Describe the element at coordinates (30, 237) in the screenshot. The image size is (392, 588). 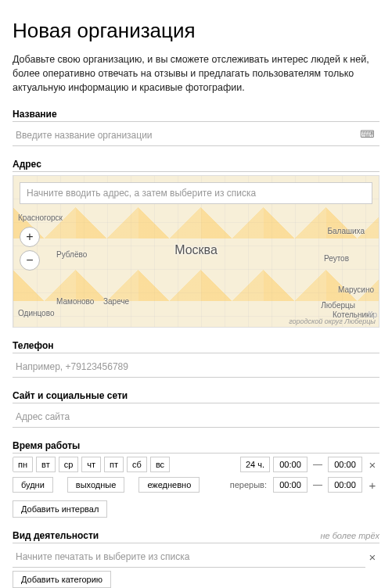
I see `zoom-in-button: +` at that location.